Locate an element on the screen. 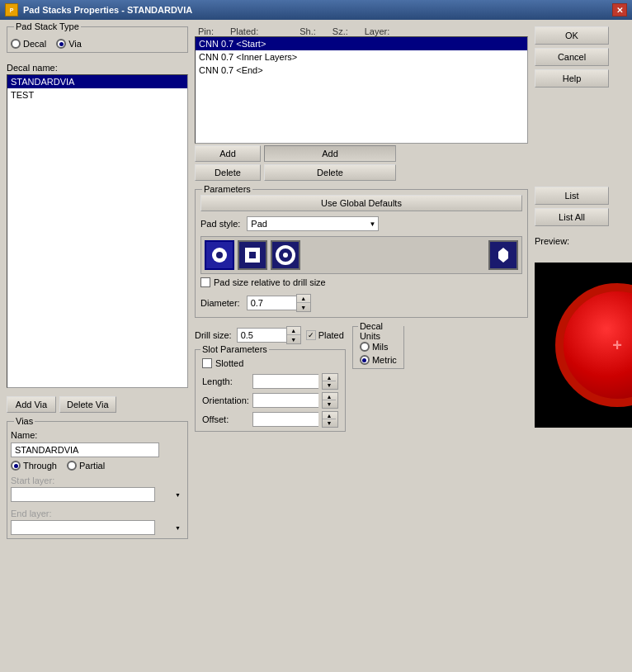 The width and height of the screenshot is (632, 672). use-global-defaults-button: Use Global Defaults is located at coordinates (361, 203).